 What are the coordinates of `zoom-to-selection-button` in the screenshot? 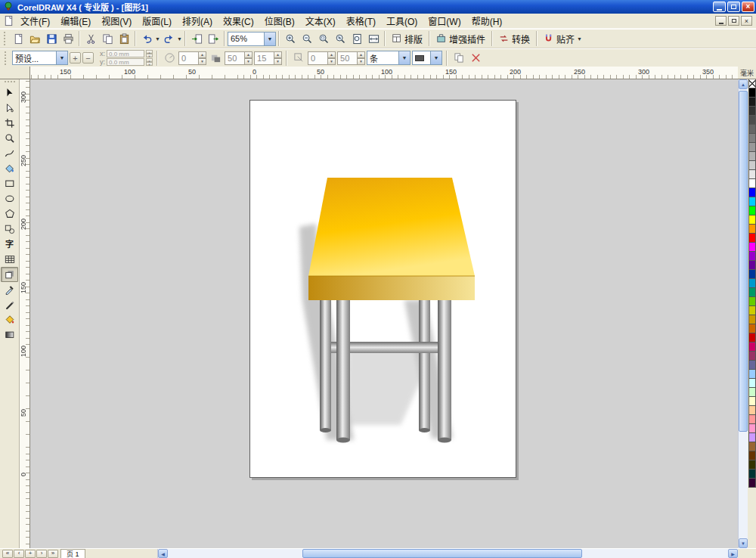 It's located at (324, 39).